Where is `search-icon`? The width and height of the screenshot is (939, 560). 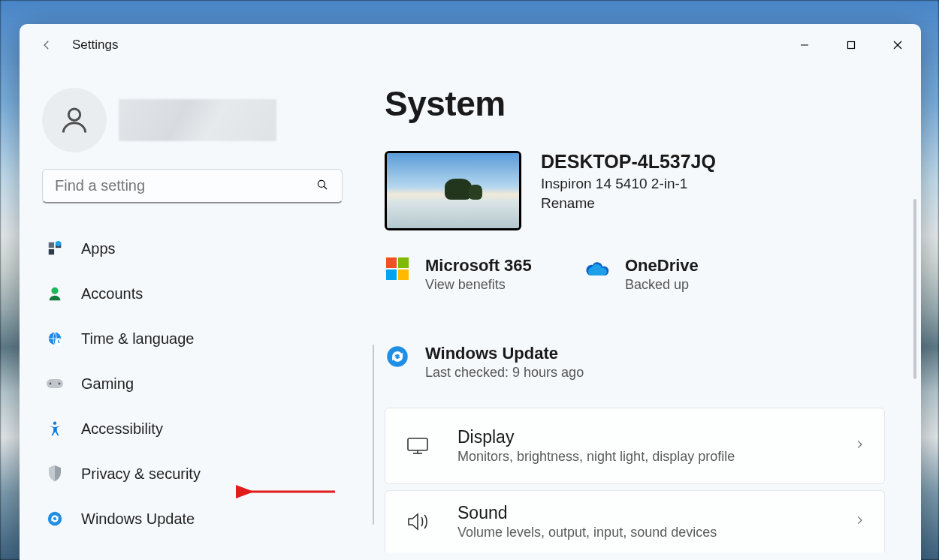 search-icon is located at coordinates (322, 186).